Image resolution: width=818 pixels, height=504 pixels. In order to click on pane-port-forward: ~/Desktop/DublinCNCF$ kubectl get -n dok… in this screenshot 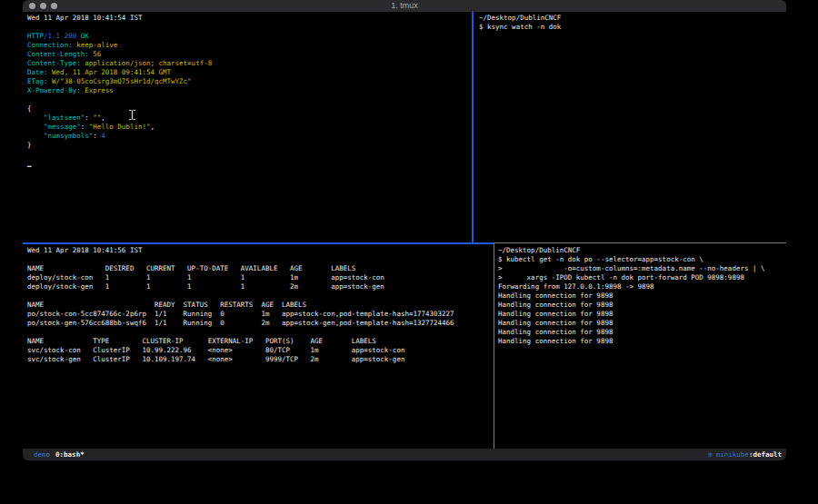, I will do `click(641, 347)`.